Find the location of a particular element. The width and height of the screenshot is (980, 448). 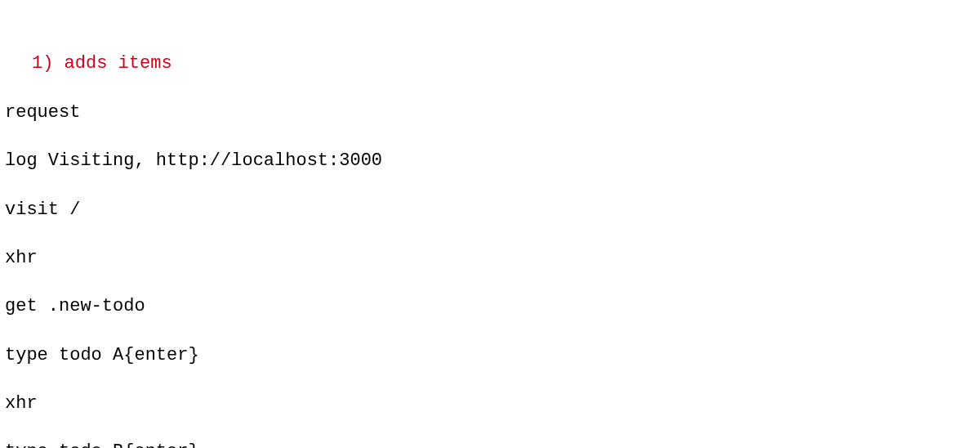

test-name: adds items is located at coordinates (118, 64).